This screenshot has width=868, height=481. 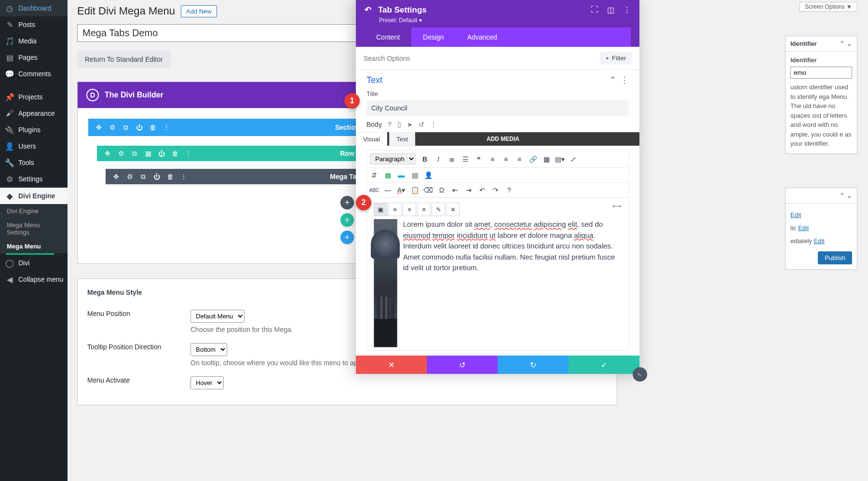 I want to click on redo-icon: ↷, so click(x=496, y=190).